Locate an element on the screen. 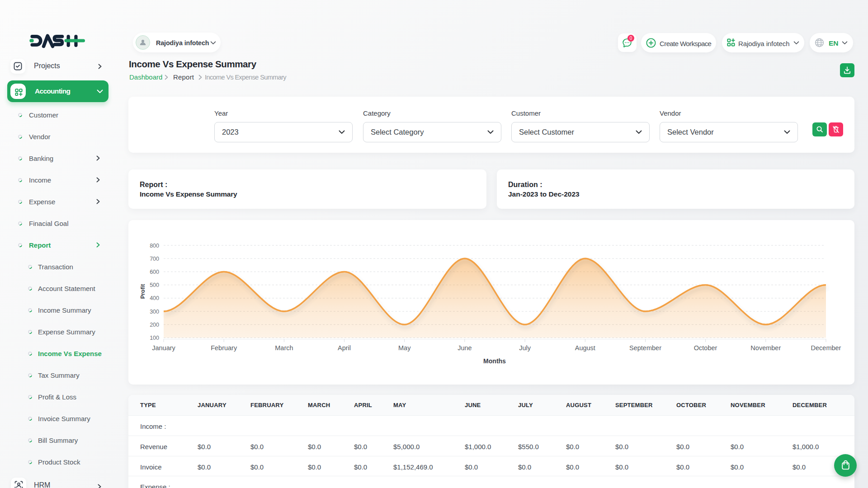 The height and width of the screenshot is (488, 868). svg-text: May is located at coordinates (405, 348).